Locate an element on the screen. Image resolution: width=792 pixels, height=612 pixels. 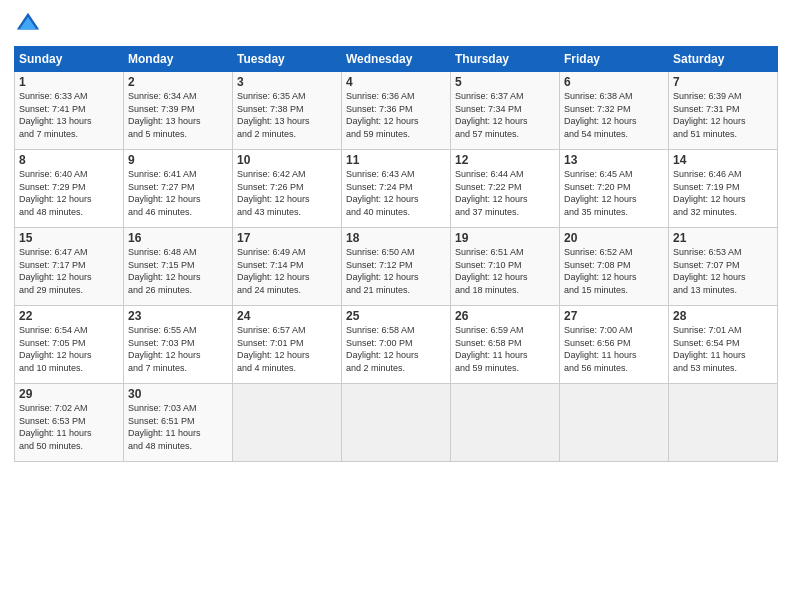
day-number: 15 is located at coordinates (69, 238).